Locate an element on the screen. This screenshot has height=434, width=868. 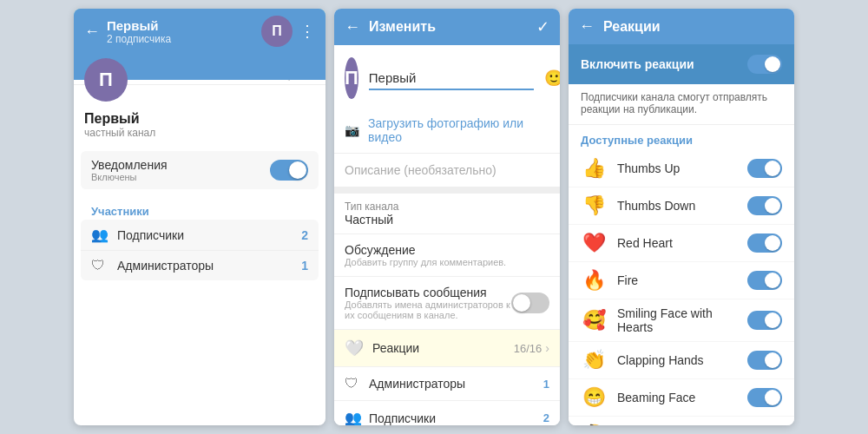
panel2-header: ← Изменить ✓ is located at coordinates (447, 27).